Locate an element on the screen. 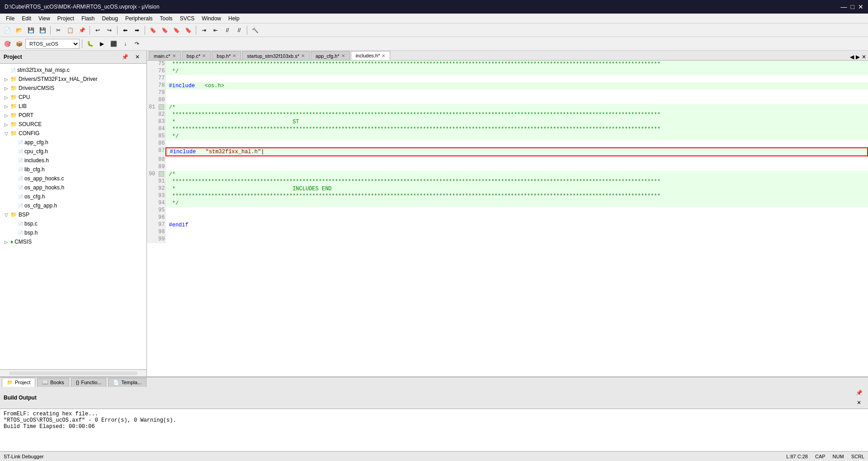  load-btn: 📦 is located at coordinates (19, 44).